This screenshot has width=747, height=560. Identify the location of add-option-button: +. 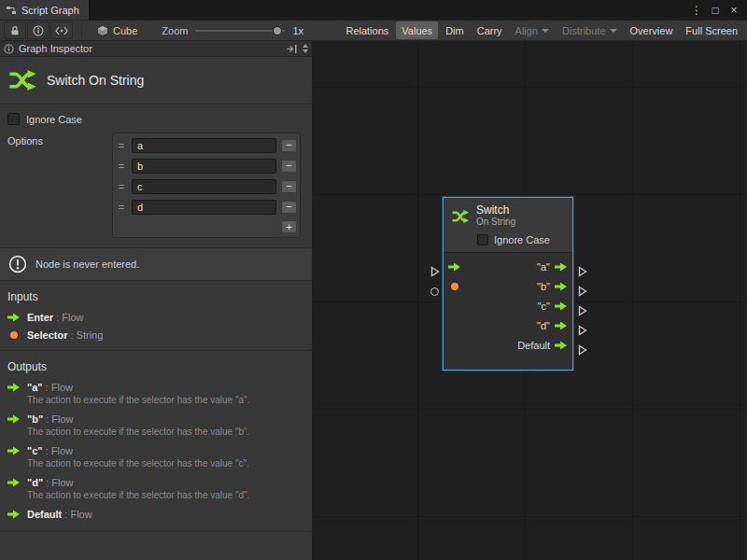
(289, 227).